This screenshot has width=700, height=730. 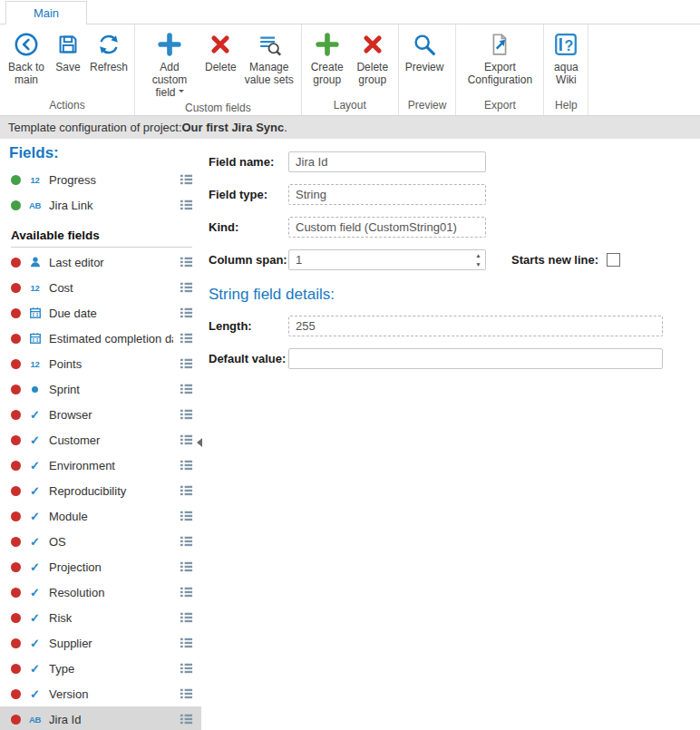 I want to click on column-span-input, so click(x=387, y=259).